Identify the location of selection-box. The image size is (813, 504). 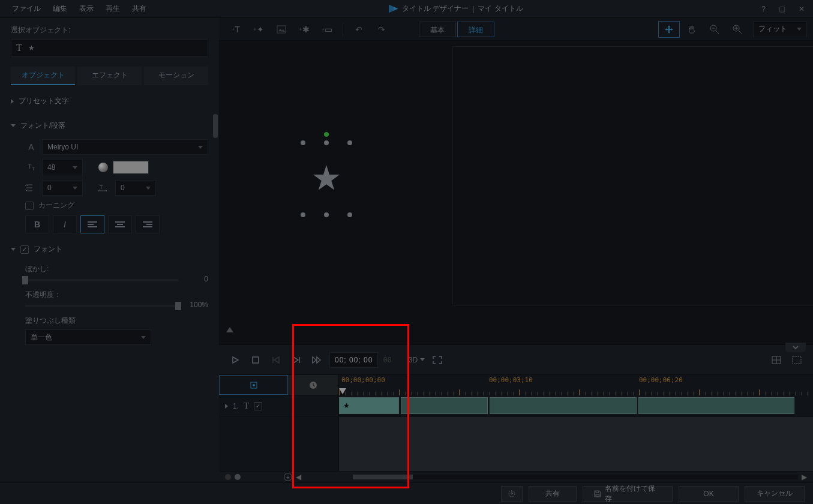
(326, 179).